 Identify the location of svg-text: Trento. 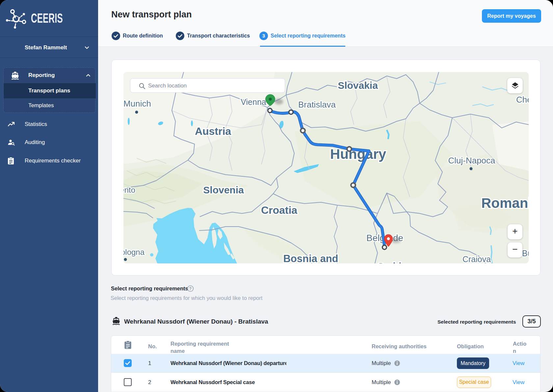
(129, 190).